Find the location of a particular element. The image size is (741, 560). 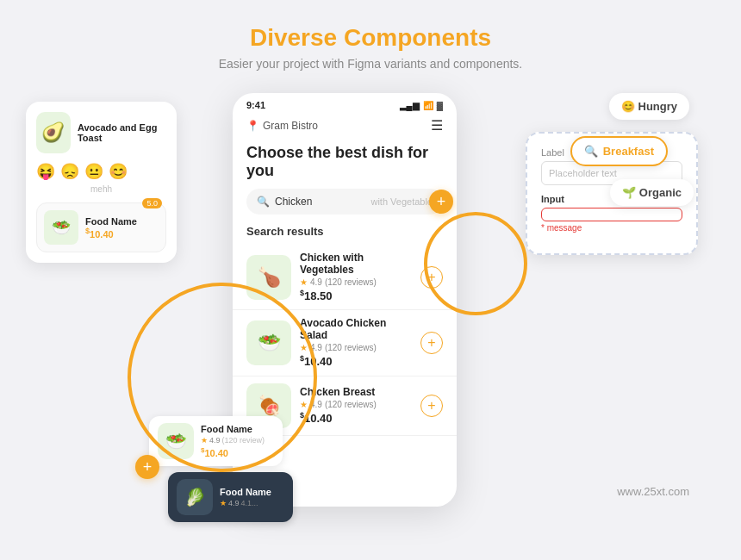

food-name-2: Avocado Chicken Salad is located at coordinates (356, 329).